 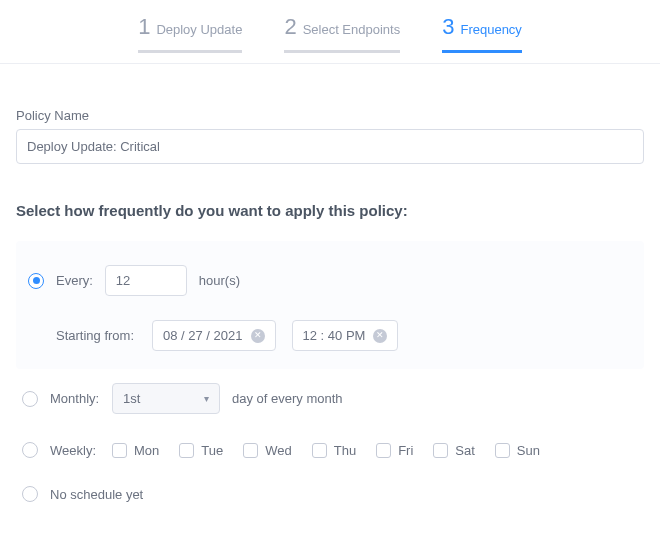 I want to click on chevron-down-icon: ▾, so click(x=206, y=398).